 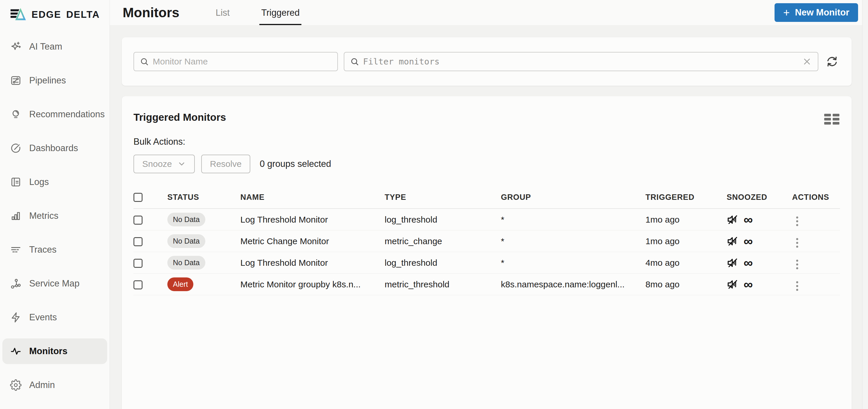 I want to click on sidebar-item-monitors: Monitors, so click(x=55, y=351).